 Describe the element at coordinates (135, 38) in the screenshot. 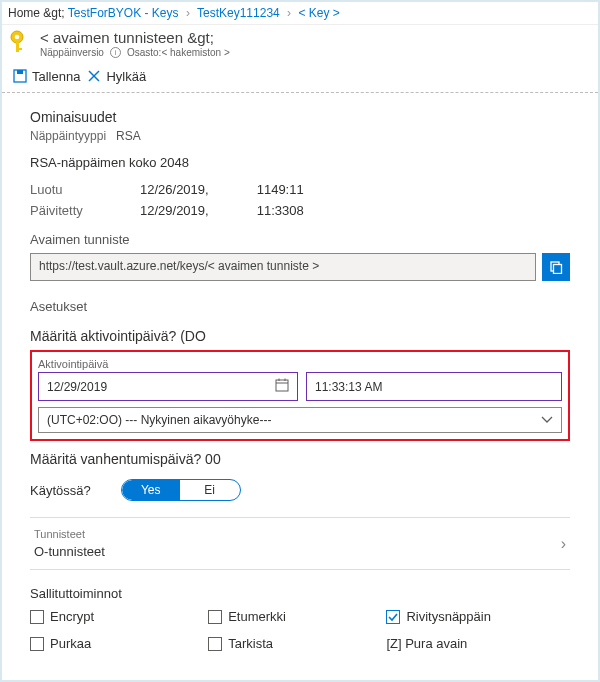

I see `page-title: < avaimen tunnisteen &gt;` at that location.